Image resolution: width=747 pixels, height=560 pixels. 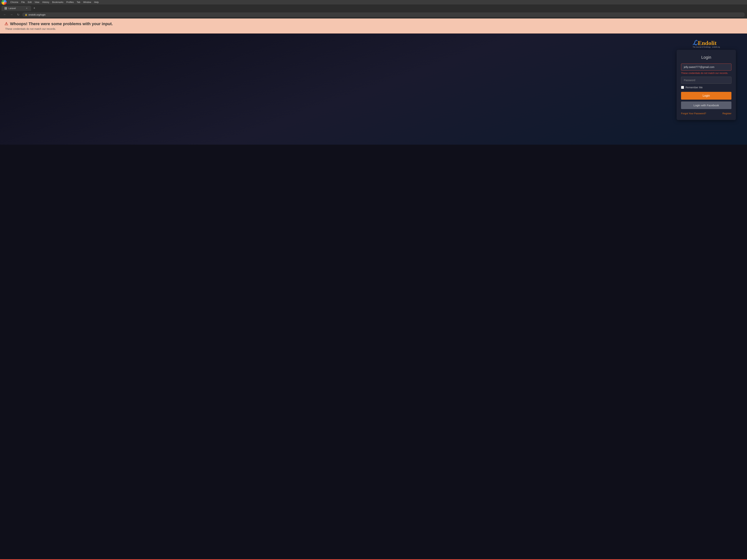 I want to click on login-container: ℒ Endolit The Journal of Endology · endo…, so click(x=706, y=89).